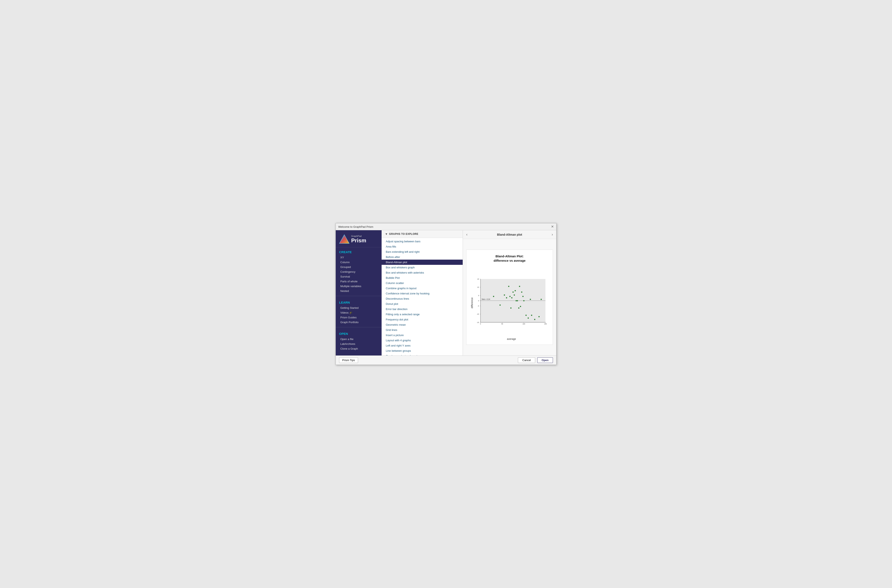 This screenshot has width=892, height=588. What do you see at coordinates (359, 272) in the screenshot?
I see `sidebar-item-contingency: Contingency` at bounding box center [359, 272].